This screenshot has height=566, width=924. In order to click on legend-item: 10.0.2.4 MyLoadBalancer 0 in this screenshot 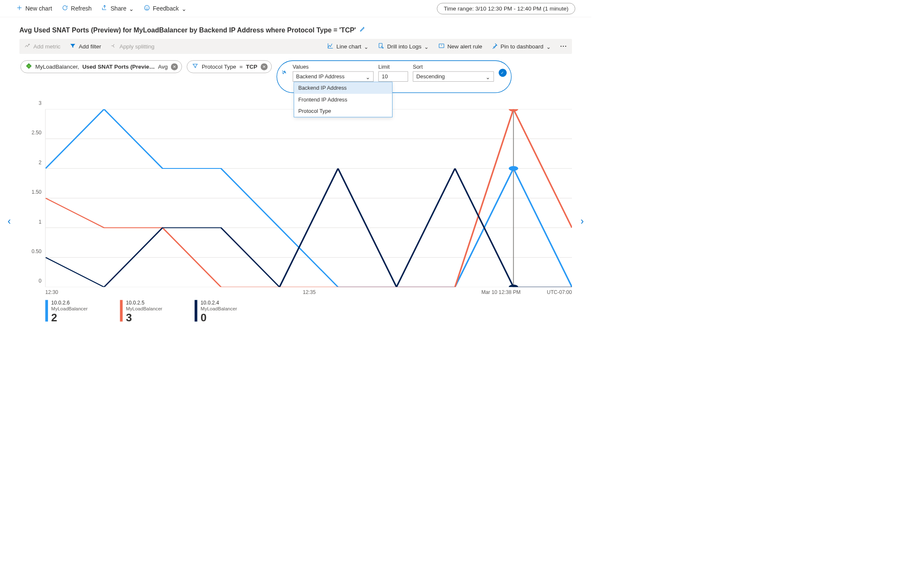, I will do `click(216, 312)`.